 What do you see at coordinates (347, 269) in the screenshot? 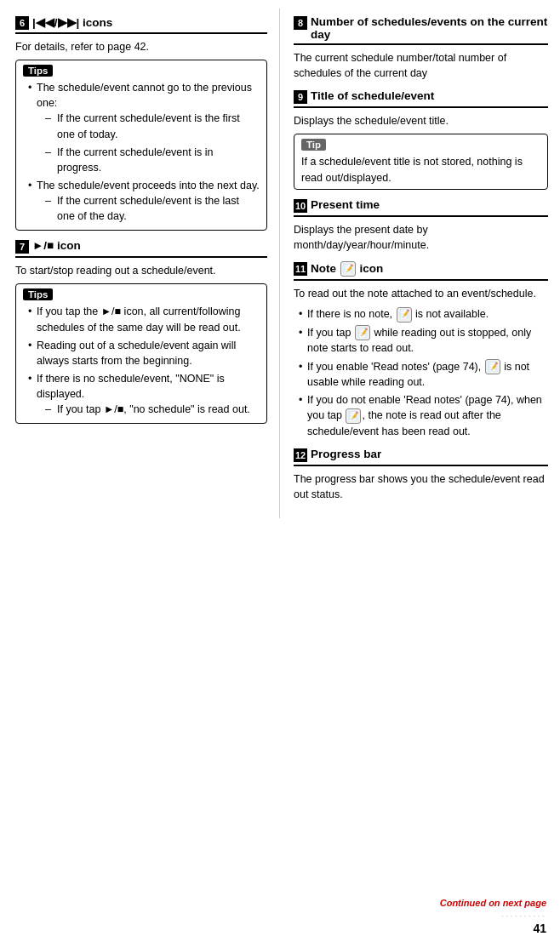
I see `section-11-title: Note 📝 icon` at bounding box center [347, 269].